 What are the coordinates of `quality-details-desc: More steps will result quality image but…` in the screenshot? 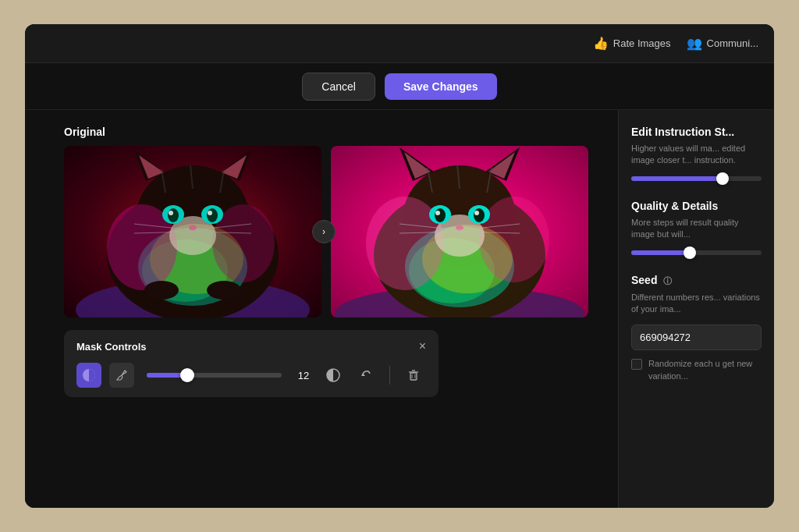 It's located at (696, 229).